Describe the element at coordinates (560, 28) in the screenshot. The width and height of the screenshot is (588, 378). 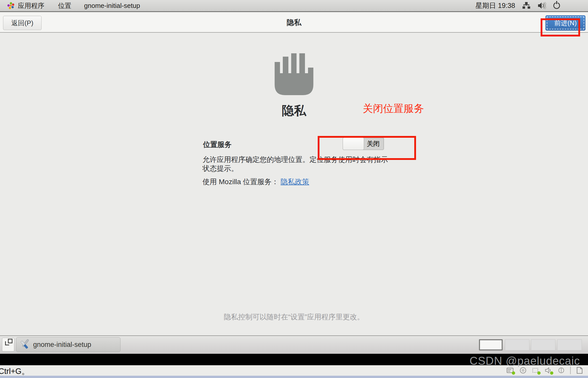
I see `annotation-box-forward` at that location.